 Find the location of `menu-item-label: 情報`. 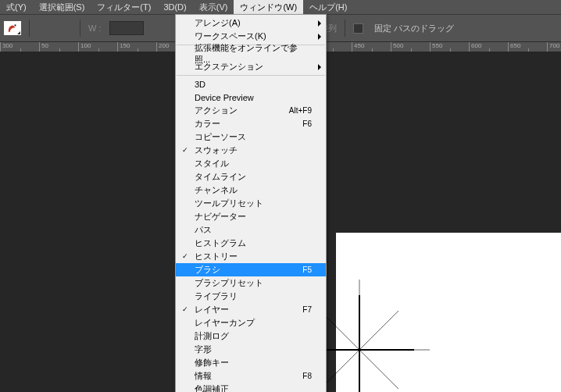

menu-item-label: 情報 is located at coordinates (248, 376).